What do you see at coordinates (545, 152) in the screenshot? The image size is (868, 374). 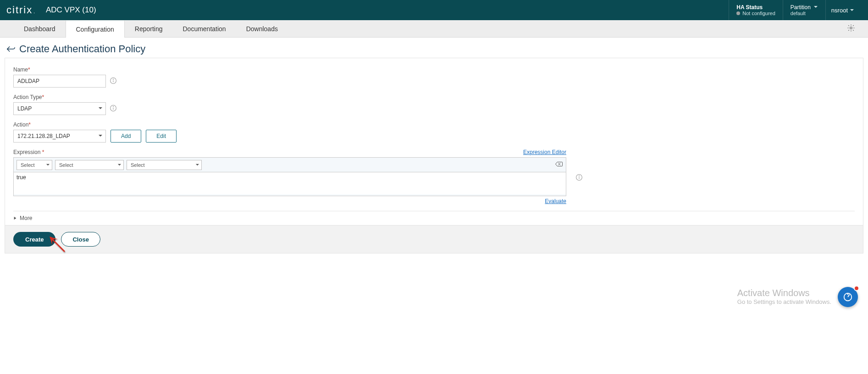 I see `expression-editor-link: Expression Editor` at bounding box center [545, 152].